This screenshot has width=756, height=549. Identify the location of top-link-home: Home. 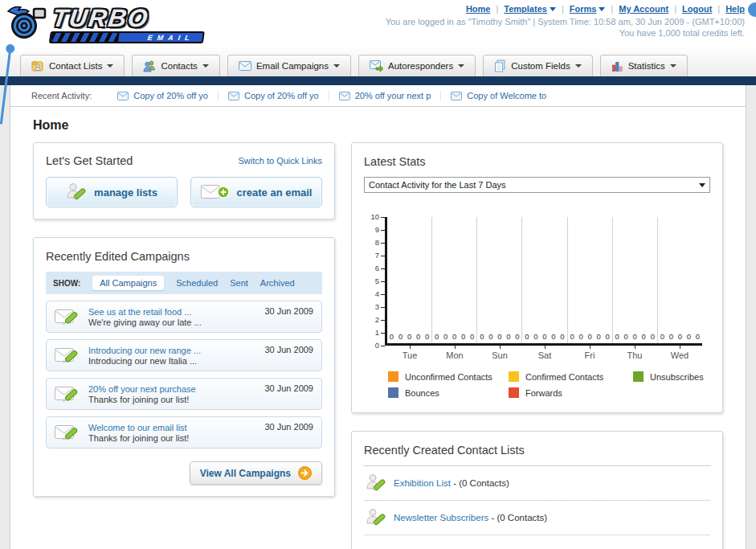
(479, 9).